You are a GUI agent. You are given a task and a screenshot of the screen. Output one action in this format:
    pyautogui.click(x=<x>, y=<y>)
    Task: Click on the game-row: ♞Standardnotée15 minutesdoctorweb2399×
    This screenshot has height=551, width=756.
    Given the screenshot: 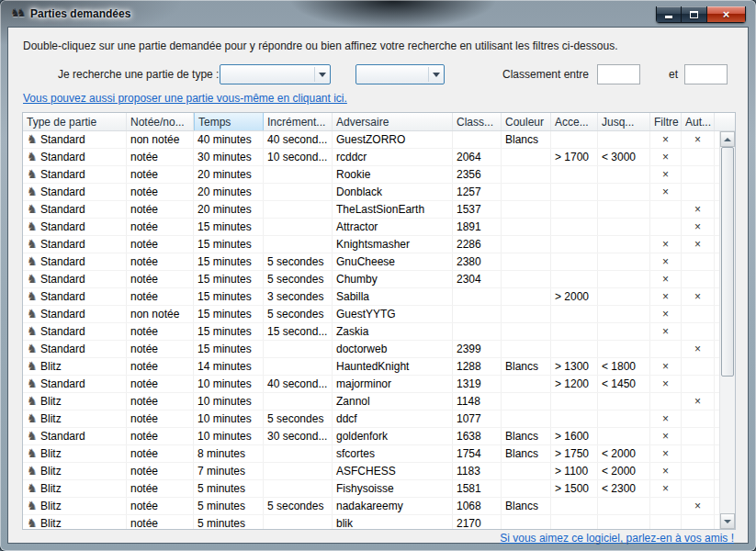 What is the action you would take?
    pyautogui.click(x=371, y=349)
    